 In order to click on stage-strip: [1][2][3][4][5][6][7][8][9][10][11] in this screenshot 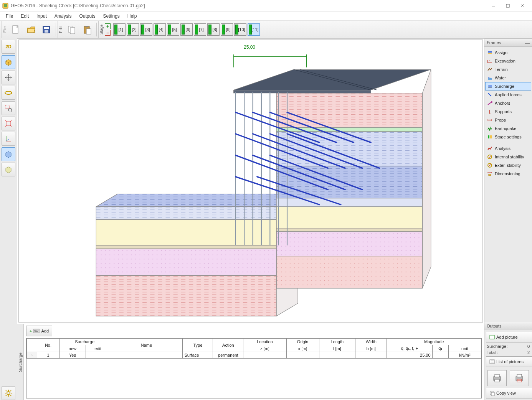, I will do `click(187, 30)`.